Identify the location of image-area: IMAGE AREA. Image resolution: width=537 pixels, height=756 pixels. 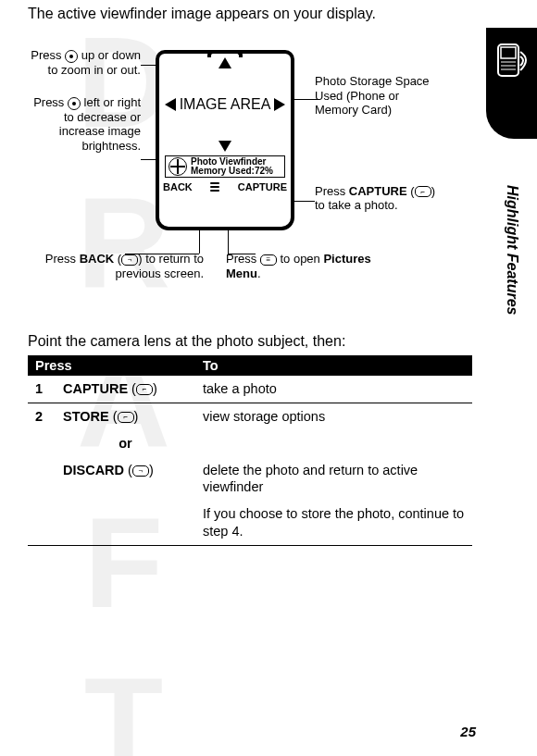
(225, 105).